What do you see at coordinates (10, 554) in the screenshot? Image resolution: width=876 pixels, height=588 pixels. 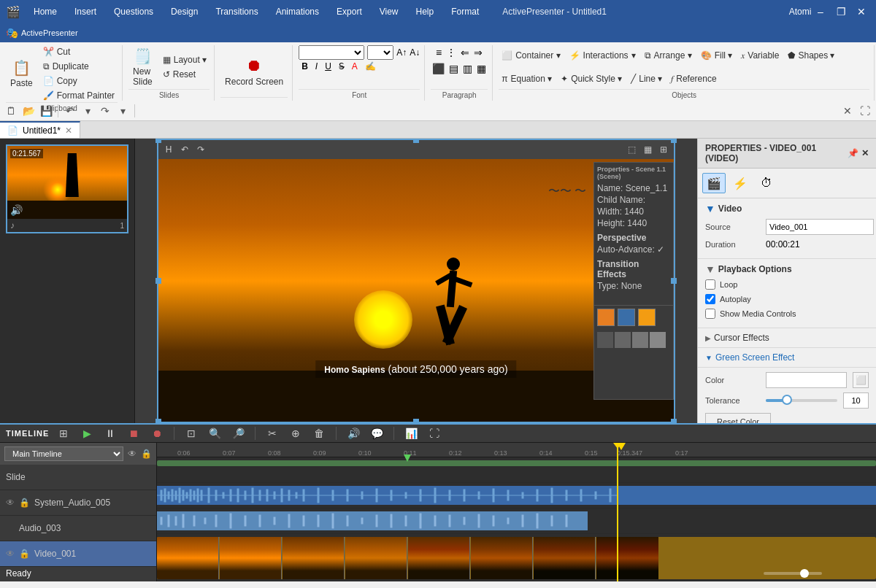 I see `track-eye-3: 👁` at bounding box center [10, 554].